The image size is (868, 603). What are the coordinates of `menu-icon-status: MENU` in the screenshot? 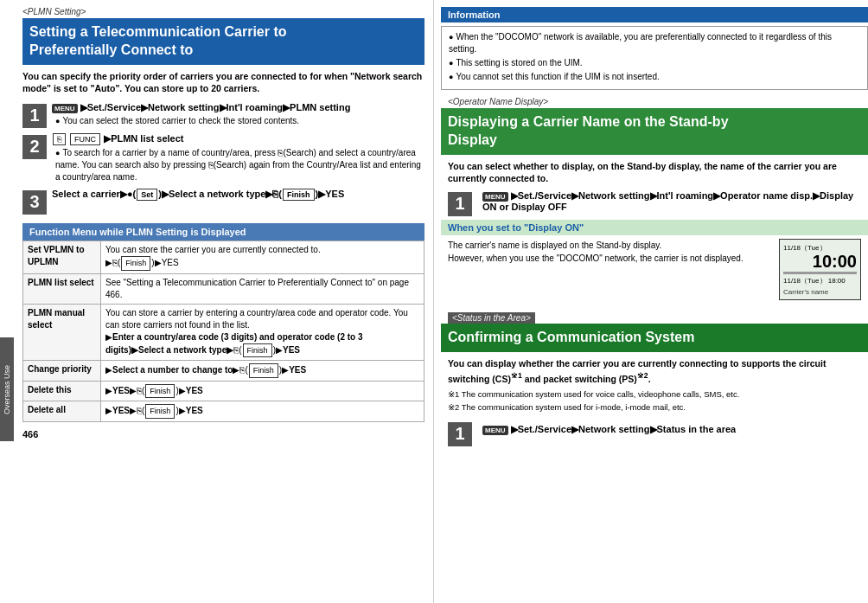 It's located at (495, 431).